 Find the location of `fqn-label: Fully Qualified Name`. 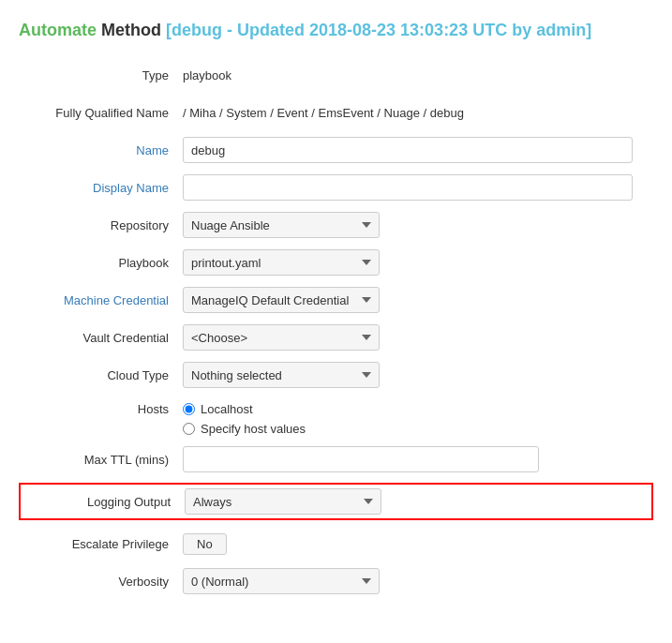

fqn-label: Fully Qualified Name is located at coordinates (101, 112).